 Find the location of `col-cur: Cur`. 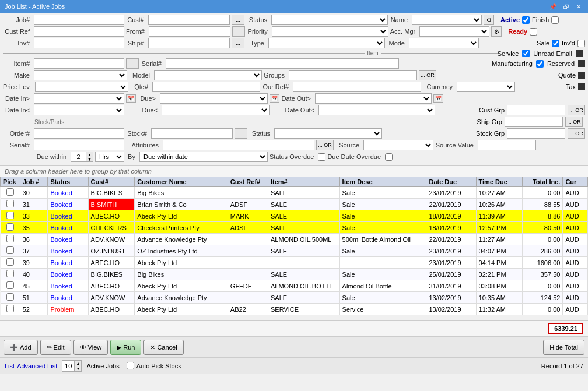

col-cur: Cur is located at coordinates (575, 182).